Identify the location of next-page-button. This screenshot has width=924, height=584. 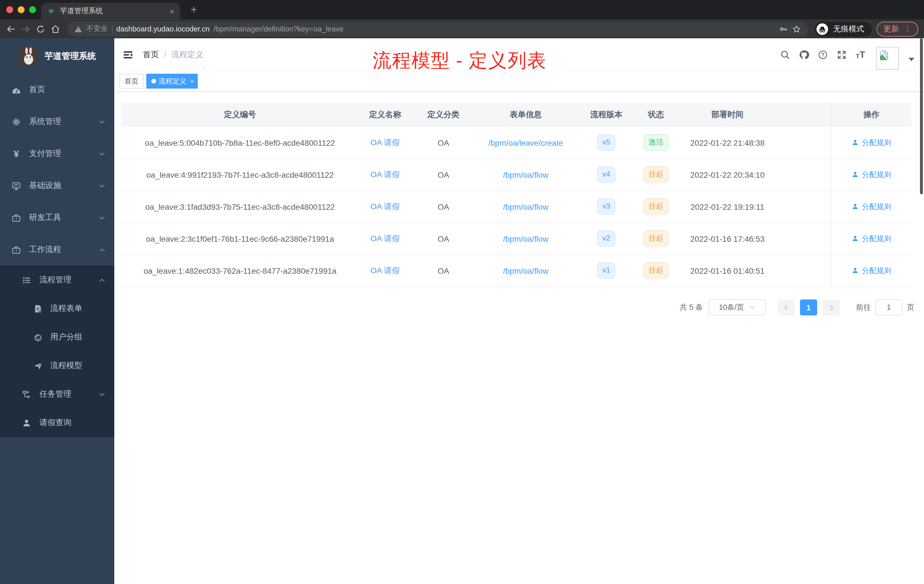
(831, 307).